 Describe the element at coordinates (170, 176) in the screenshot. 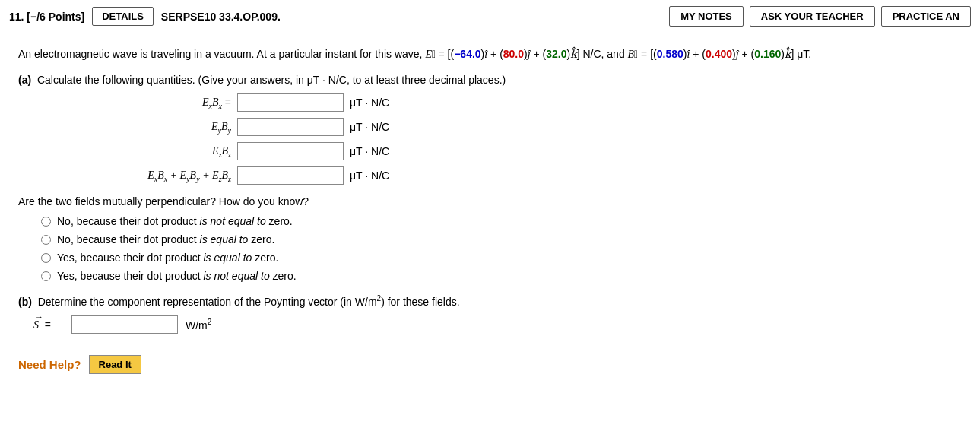

I see `eq-label-sum: ExBx + EyBy + EzBz` at that location.